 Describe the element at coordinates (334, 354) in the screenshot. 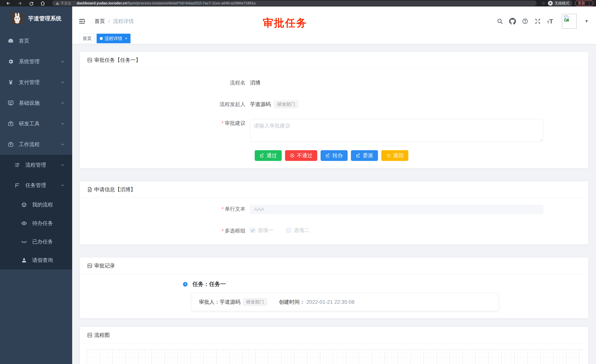

I see `diagram-card-body` at that location.